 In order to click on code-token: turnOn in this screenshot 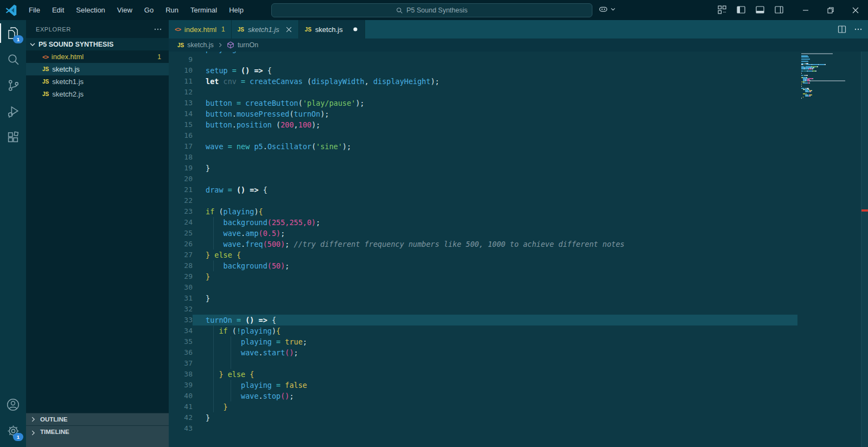, I will do `click(307, 114)`.